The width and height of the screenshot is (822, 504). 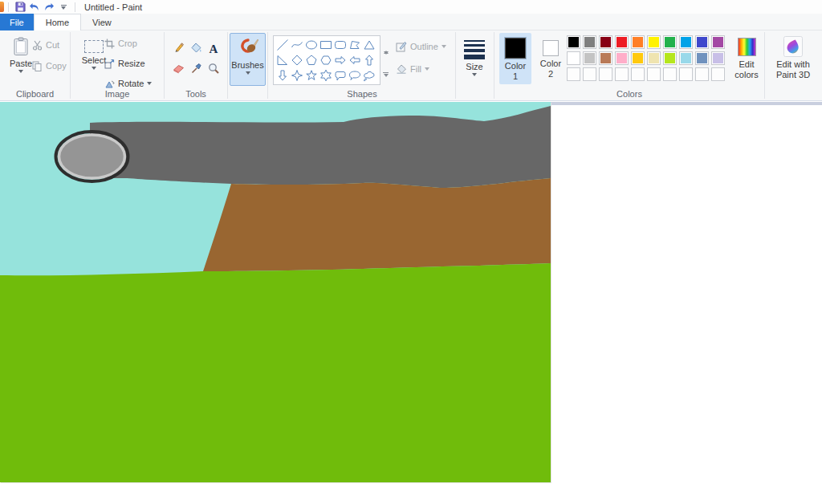 I want to click on pencil-tool-button, so click(x=178, y=50).